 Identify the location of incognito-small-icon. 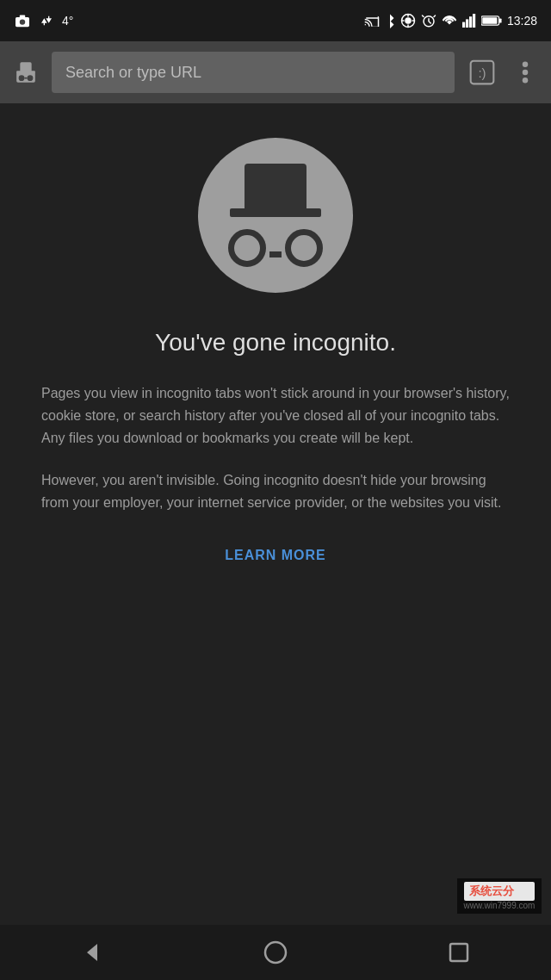
(26, 72).